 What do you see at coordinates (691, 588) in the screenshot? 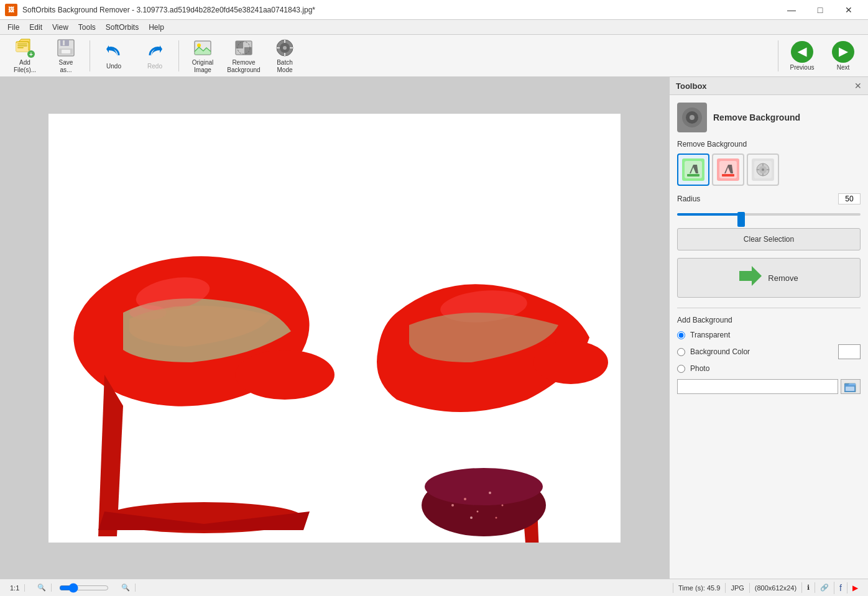
I see `time-label: Time (s):` at bounding box center [691, 588].